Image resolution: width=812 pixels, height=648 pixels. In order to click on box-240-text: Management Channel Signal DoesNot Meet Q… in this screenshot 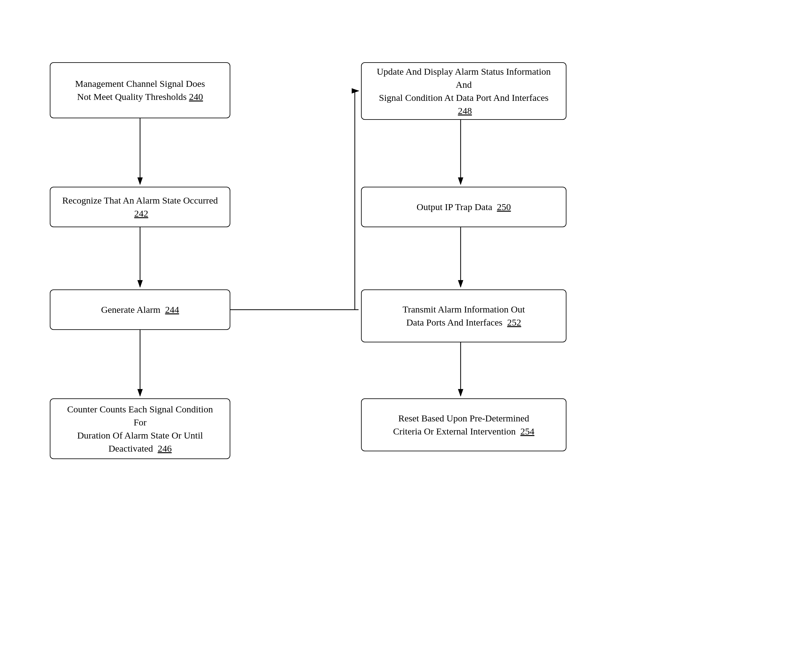, I will do `click(140, 90)`.